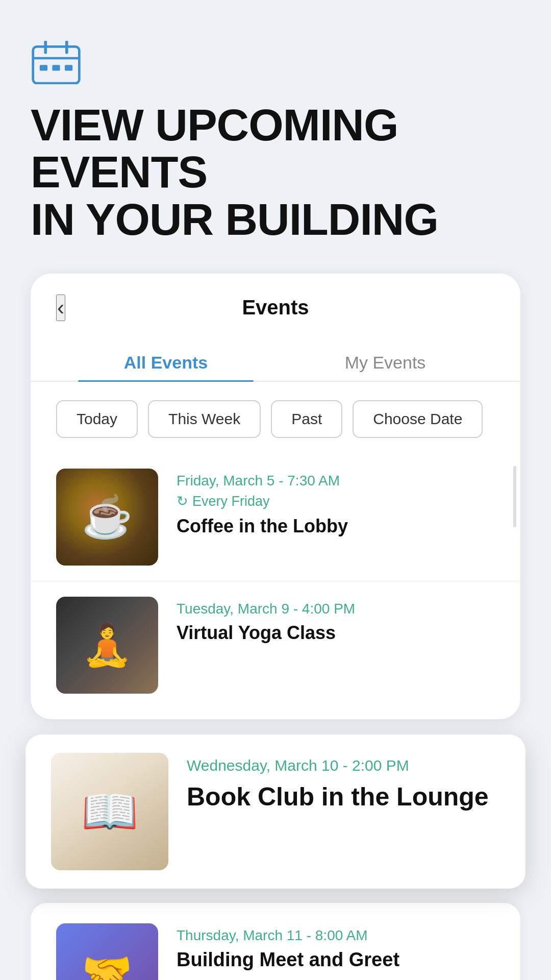 The image size is (551, 980). I want to click on event-date-yoga: Tuesday, March 9 - 4:00 PM, so click(336, 609).